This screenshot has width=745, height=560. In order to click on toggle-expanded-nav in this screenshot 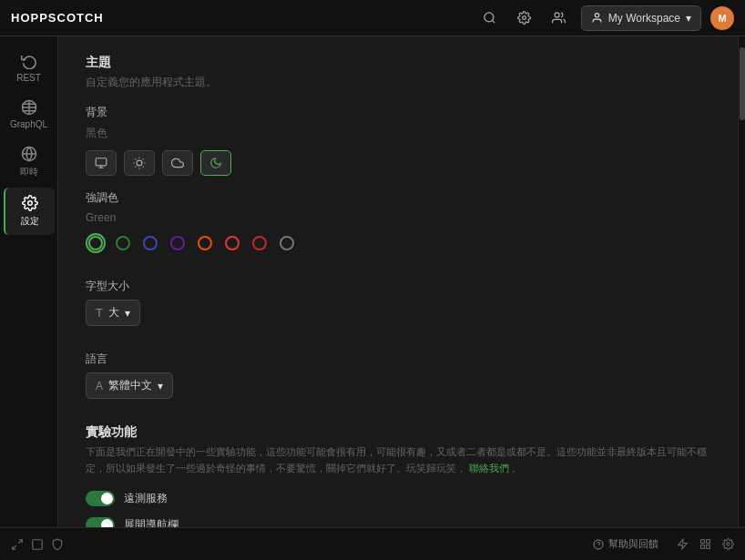, I will do `click(100, 523)`.